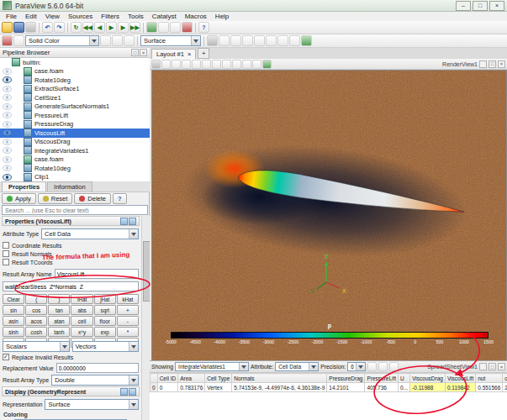 This screenshot has width=507, height=420. I want to click on pipeline-item: CellSize1, so click(75, 97).